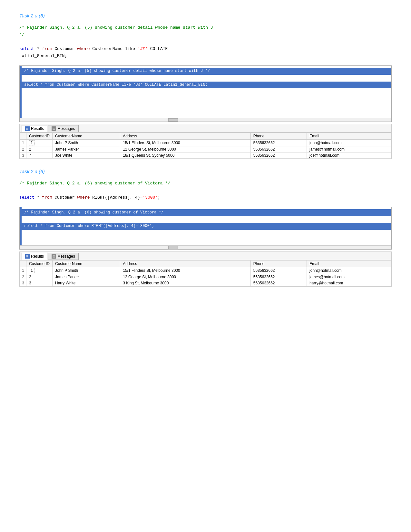  Describe the element at coordinates (206, 240) in the screenshot. I see `task2-editor-blank3` at that location.